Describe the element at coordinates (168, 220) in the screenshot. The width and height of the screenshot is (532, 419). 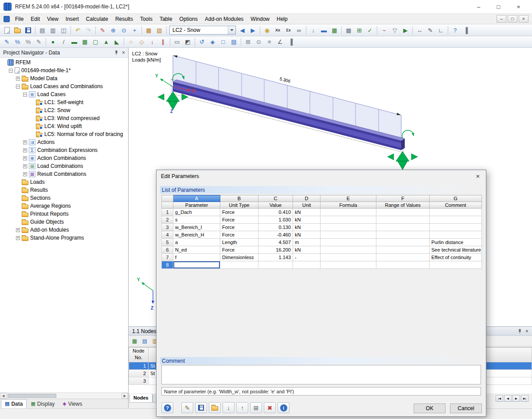
I see `row-number-cell: 2` at that location.